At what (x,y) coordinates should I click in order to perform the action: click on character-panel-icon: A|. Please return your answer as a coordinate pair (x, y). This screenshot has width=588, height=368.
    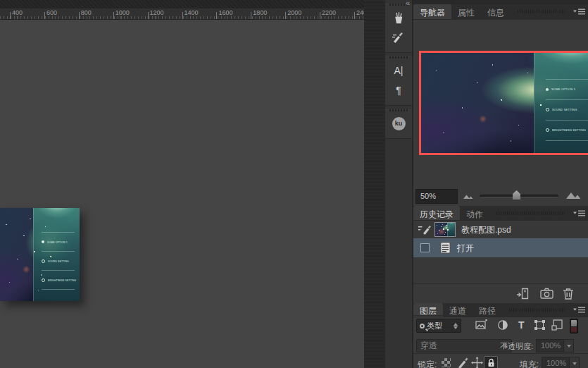
    Looking at the image, I should click on (399, 70).